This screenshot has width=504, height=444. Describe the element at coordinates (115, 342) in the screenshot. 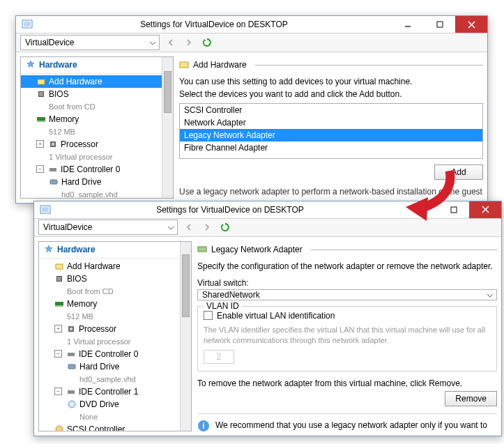

I see `tree-processor-sub: 1 Virtual processor` at that location.